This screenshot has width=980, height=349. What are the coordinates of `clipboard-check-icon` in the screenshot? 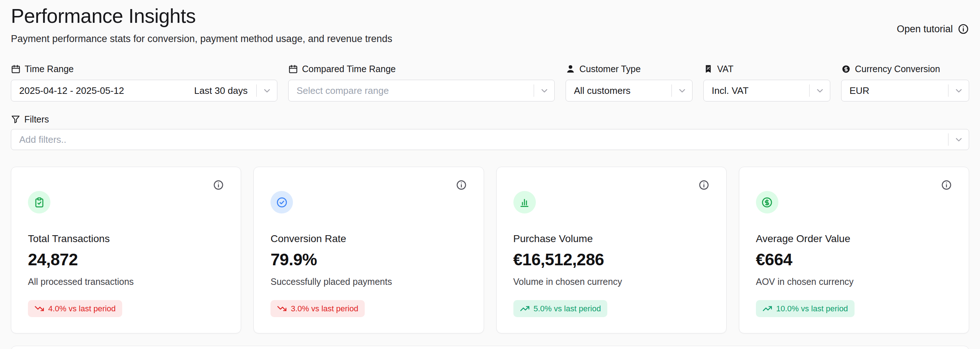 It's located at (39, 202).